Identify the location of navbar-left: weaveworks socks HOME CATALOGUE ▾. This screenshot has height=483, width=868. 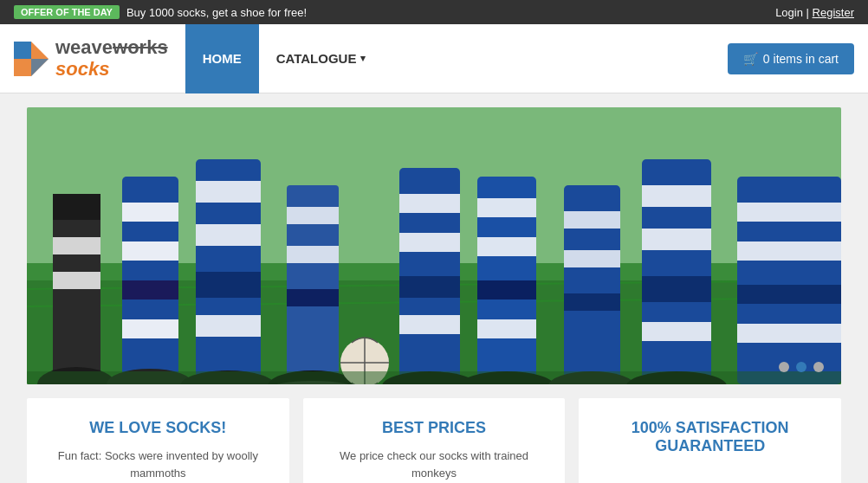
(198, 59).